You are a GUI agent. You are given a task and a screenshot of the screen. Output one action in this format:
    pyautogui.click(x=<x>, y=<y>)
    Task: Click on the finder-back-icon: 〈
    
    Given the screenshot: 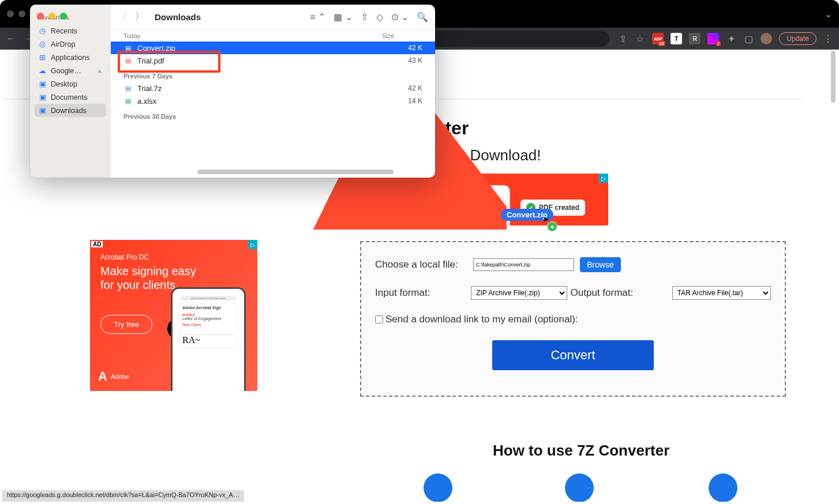 What is the action you would take?
    pyautogui.click(x=122, y=17)
    